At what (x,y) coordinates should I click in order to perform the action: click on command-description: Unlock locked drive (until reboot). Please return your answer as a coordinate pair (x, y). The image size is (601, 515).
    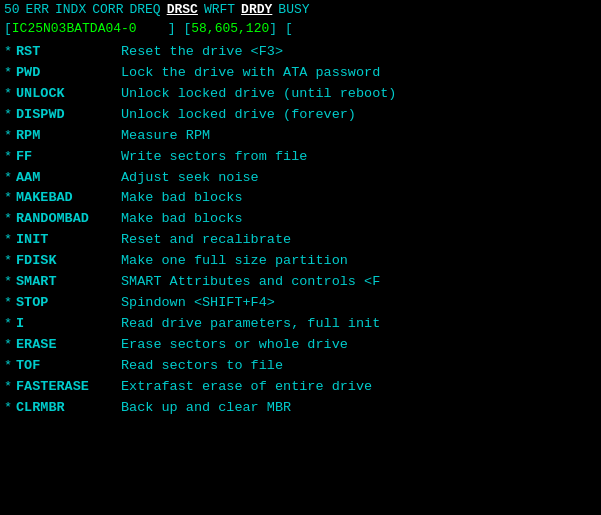
    Looking at the image, I should click on (359, 94).